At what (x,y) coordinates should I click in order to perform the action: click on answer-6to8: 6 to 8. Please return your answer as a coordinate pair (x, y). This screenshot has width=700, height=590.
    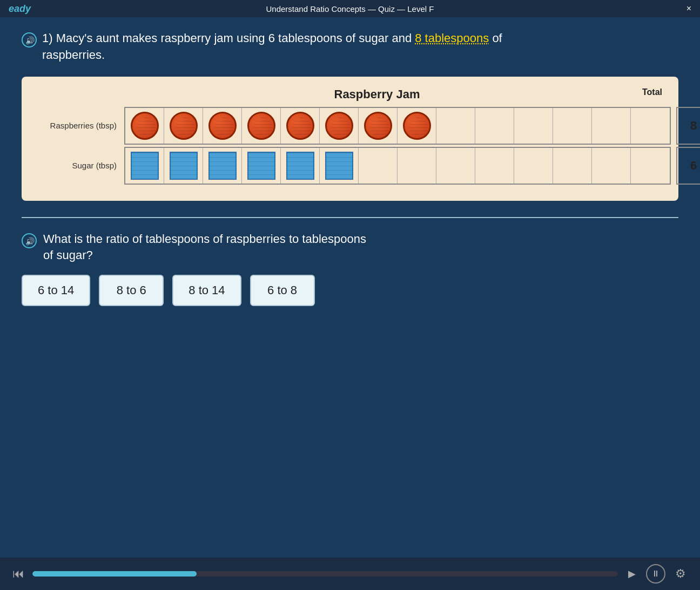
    Looking at the image, I should click on (282, 290).